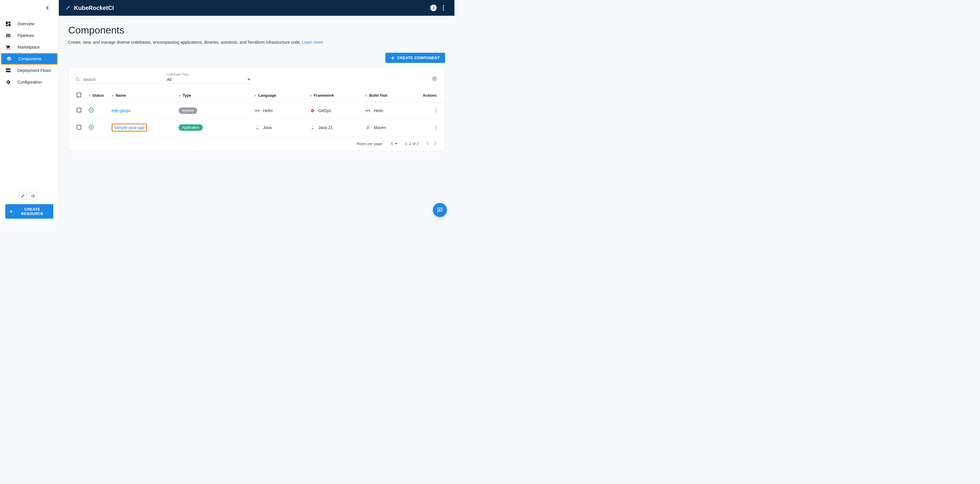  What do you see at coordinates (257, 8) in the screenshot?
I see `topbar: KubeRocketCI i` at bounding box center [257, 8].